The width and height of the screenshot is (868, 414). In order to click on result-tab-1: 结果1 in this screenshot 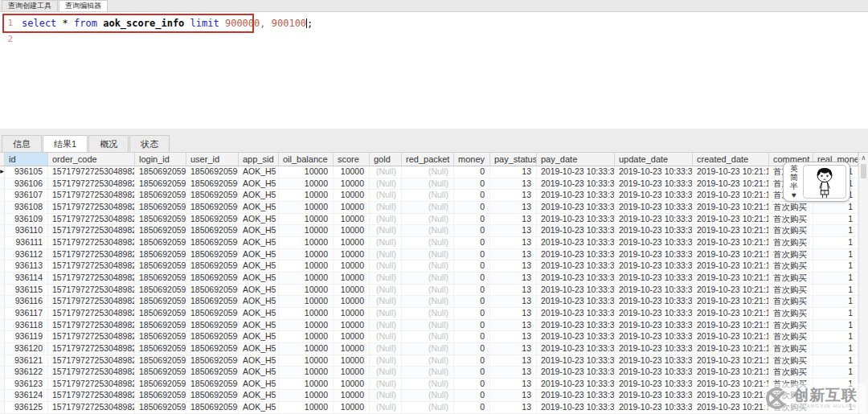, I will do `click(65, 143)`.